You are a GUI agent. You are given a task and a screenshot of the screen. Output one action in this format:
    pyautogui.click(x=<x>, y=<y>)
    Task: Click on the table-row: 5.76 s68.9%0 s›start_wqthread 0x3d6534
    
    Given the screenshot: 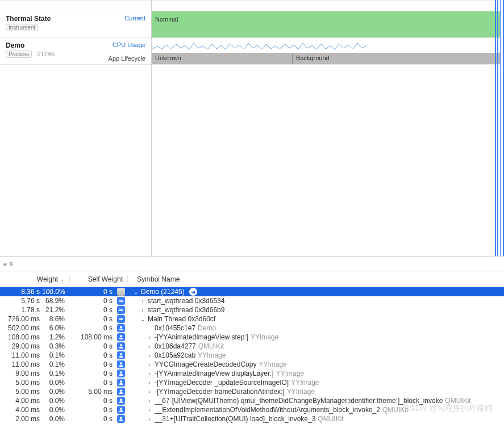 What is the action you would take?
    pyautogui.click(x=252, y=301)
    